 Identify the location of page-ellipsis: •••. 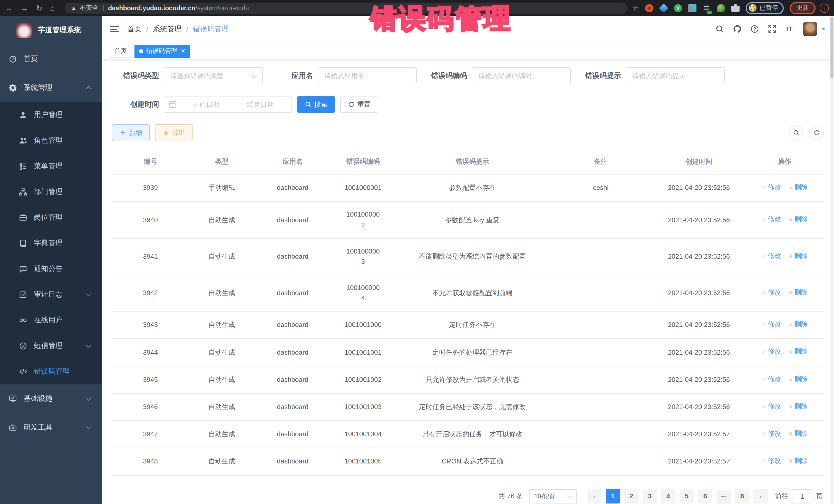
(724, 497).